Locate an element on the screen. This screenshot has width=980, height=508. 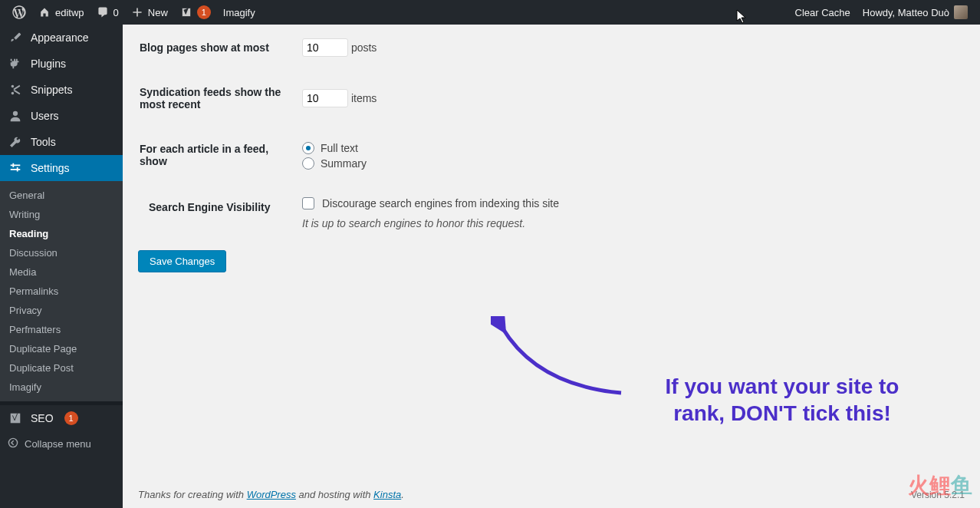
collapse-label: Collapse menu is located at coordinates (58, 444).